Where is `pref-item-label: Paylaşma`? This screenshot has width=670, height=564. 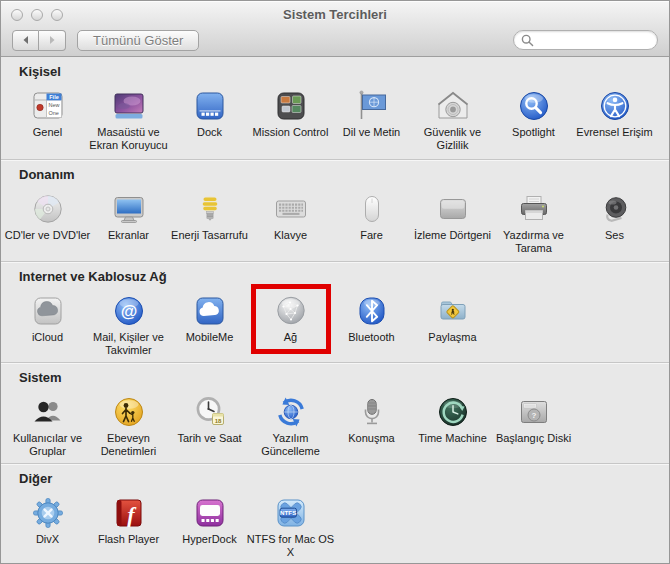 pref-item-label: Paylaşma is located at coordinates (453, 338).